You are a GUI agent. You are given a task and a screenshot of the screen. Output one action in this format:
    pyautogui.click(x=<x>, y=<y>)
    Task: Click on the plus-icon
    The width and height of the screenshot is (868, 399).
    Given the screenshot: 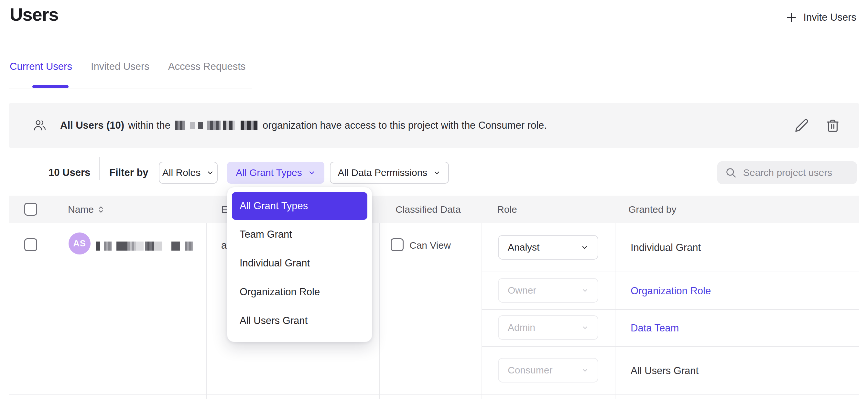 What is the action you would take?
    pyautogui.click(x=791, y=18)
    